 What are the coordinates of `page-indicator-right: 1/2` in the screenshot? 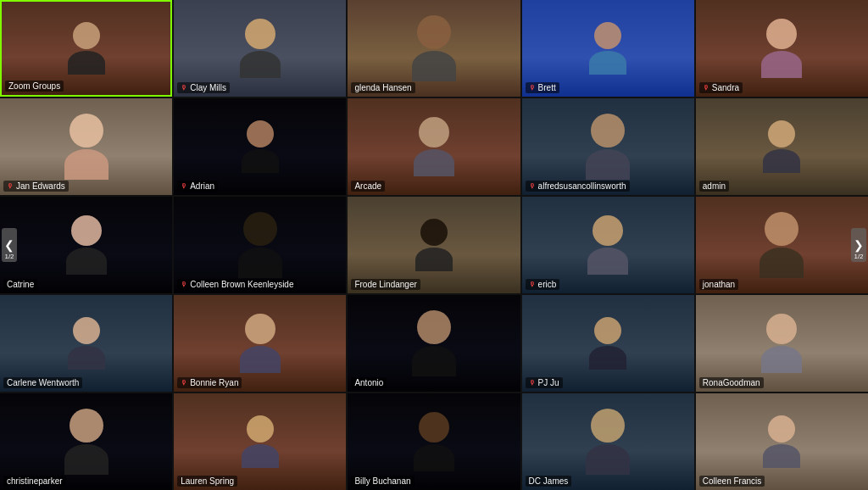 It's located at (858, 256).